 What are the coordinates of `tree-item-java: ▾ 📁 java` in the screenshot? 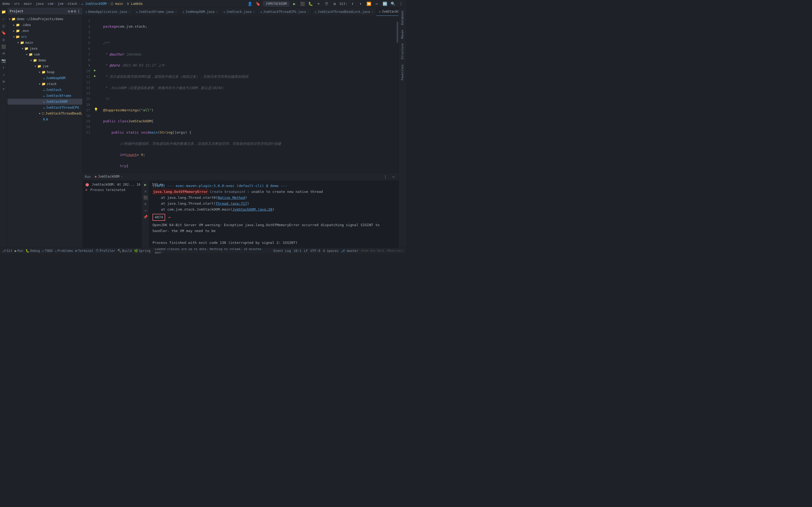 It's located at (45, 49).